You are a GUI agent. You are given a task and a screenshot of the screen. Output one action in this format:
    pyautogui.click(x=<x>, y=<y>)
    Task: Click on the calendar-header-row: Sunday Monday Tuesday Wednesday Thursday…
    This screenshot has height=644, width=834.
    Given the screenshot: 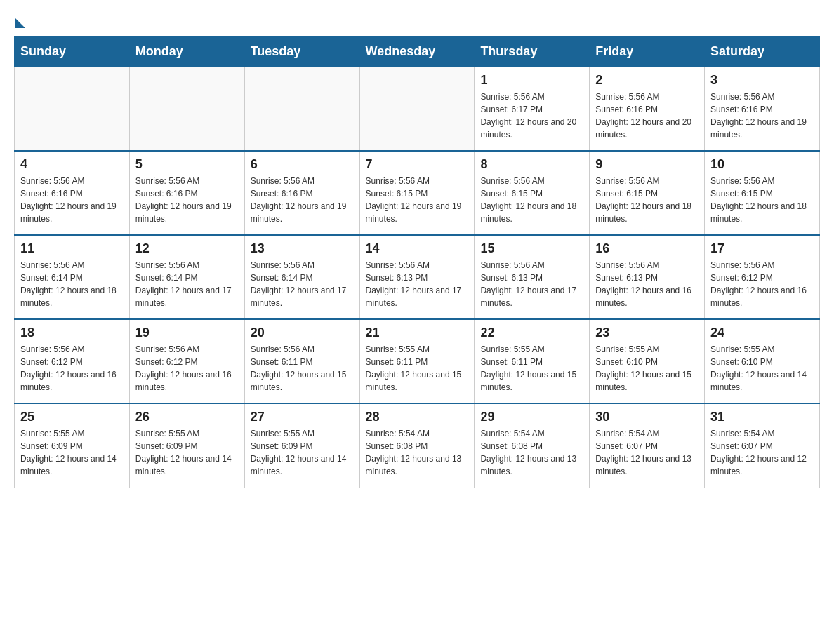 What is the action you would take?
    pyautogui.click(x=417, y=52)
    